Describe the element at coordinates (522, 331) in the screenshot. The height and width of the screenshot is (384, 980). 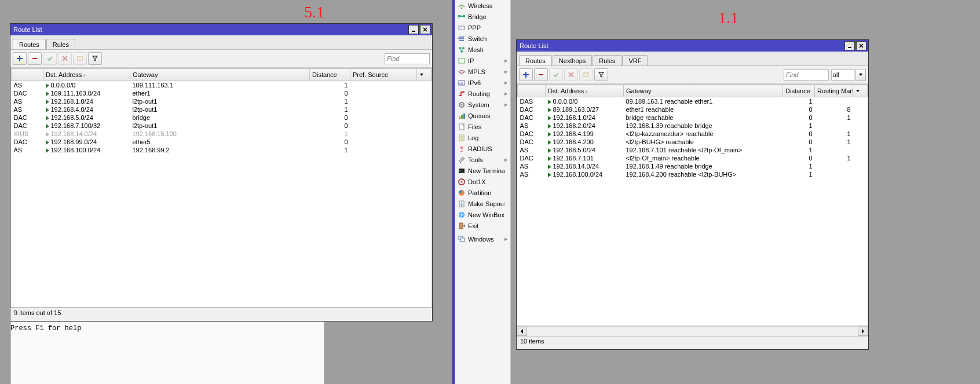
I see `scroll-left-button` at that location.